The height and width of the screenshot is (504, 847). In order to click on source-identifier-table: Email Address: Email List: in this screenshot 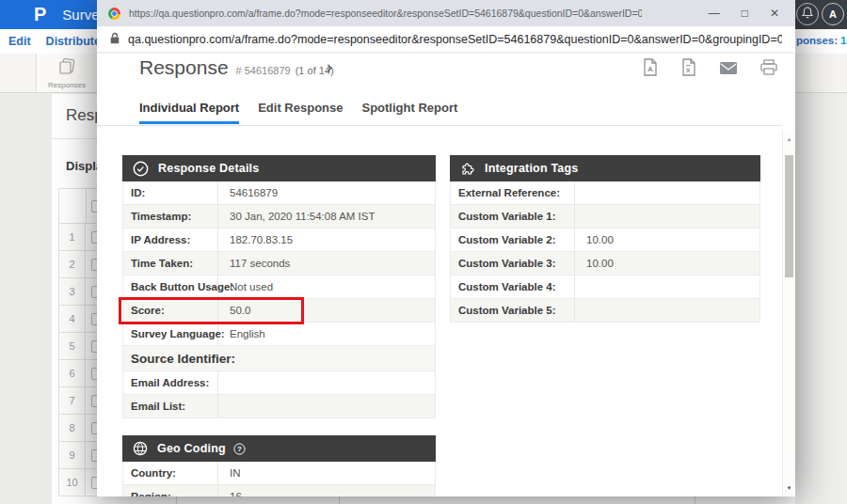, I will do `click(279, 395)`.